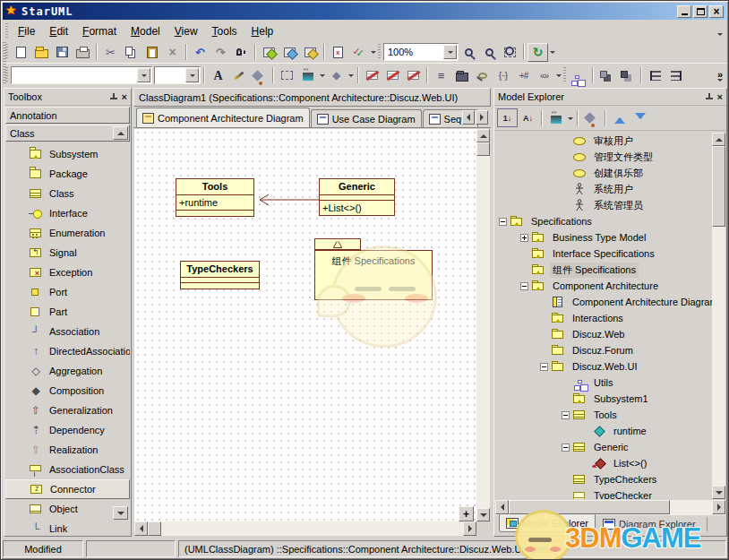  I want to click on pan-button: +, so click(466, 514).